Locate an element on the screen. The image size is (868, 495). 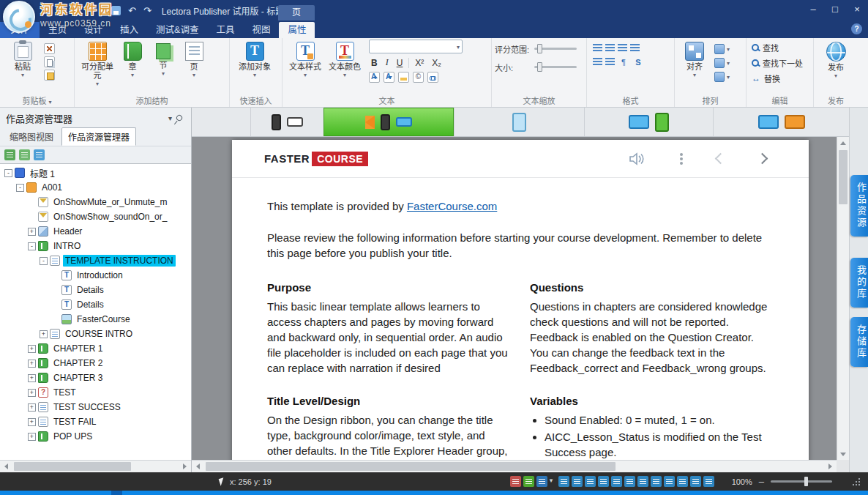
responsive-view-desktop is located at coordinates (781, 122).